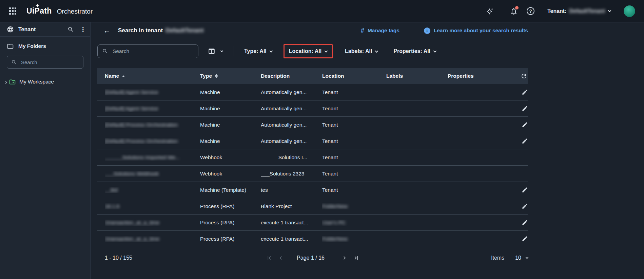 This screenshot has height=279, width=644. Describe the element at coordinates (311, 258) in the screenshot. I see `page-indicator: Page 1 / 16` at that location.